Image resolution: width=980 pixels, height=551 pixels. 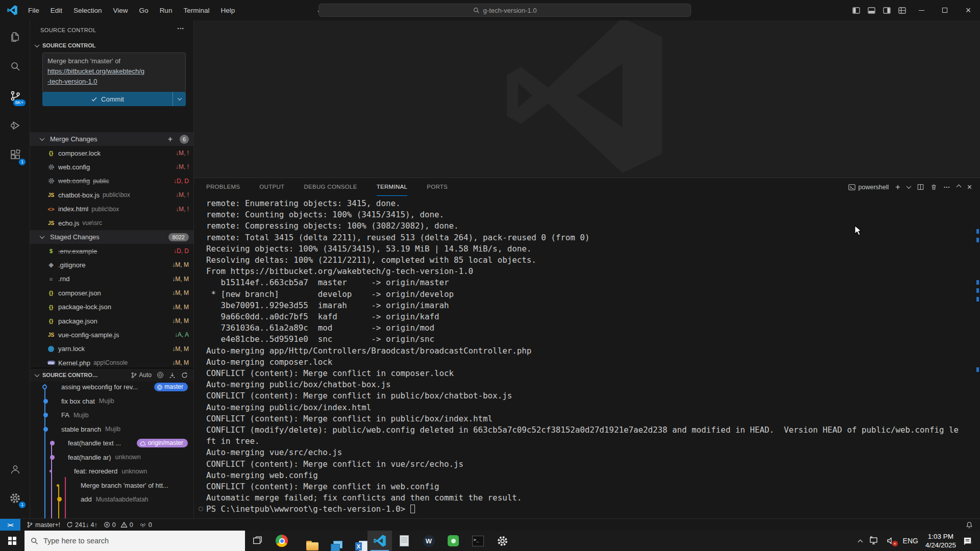 I want to click on add-changes-icon: +, so click(x=170, y=139).